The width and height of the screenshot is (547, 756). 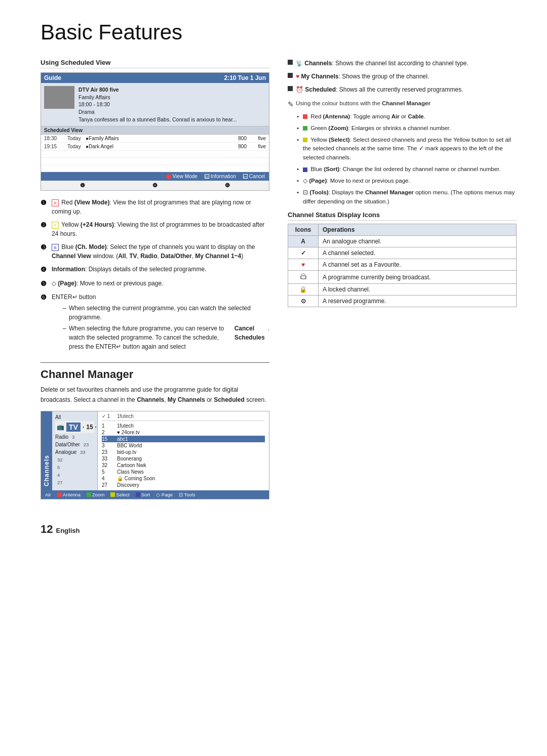 I want to click on red-icon: R, so click(x=55, y=203).